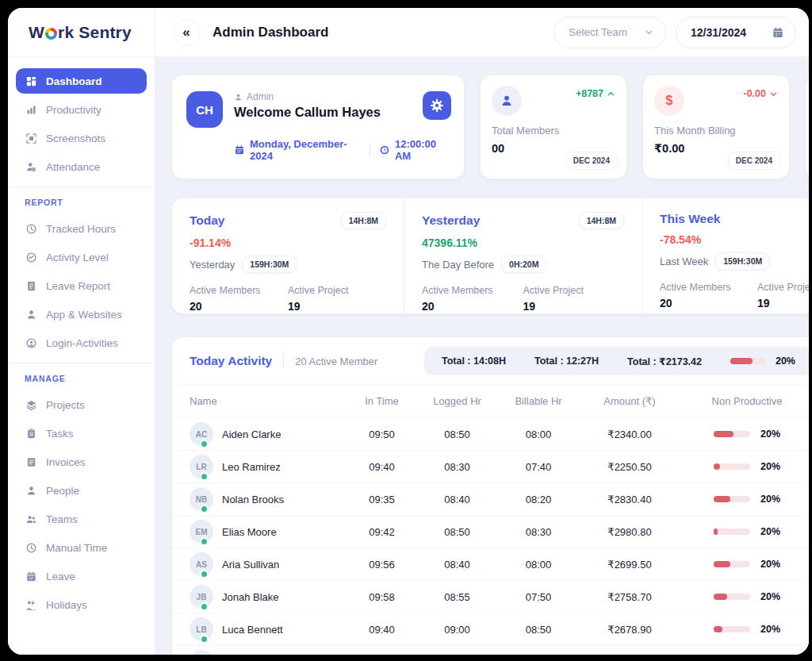 This screenshot has height=661, width=812. I want to click on sidebar-item-tracked-hours: Tracked Hours, so click(81, 229).